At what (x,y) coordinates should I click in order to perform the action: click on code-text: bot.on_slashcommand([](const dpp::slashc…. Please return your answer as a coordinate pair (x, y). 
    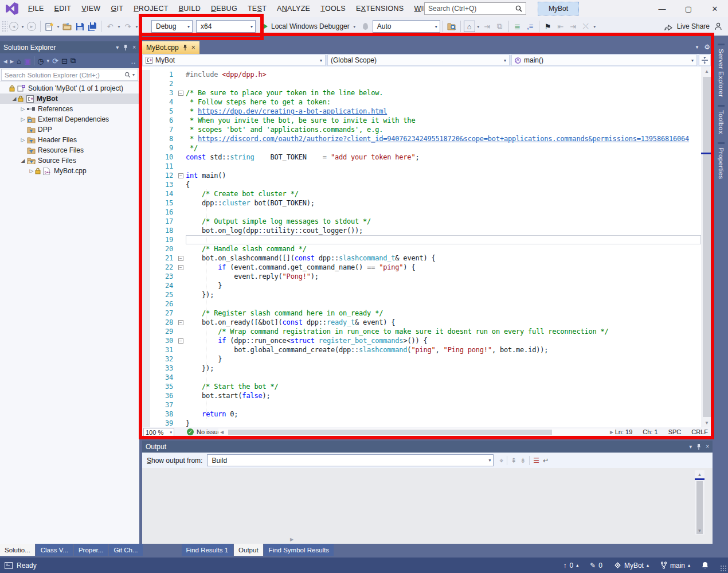
    Looking at the image, I should click on (444, 258).